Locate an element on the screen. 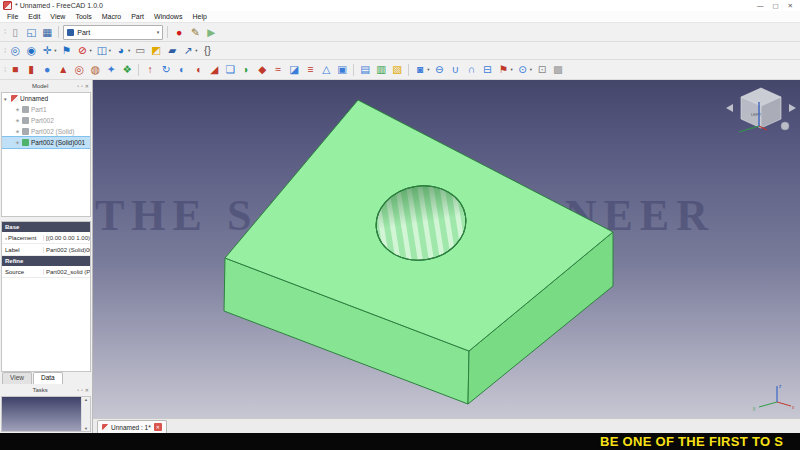  tree-item: ◈Part002 (Solid) is located at coordinates (46, 132).